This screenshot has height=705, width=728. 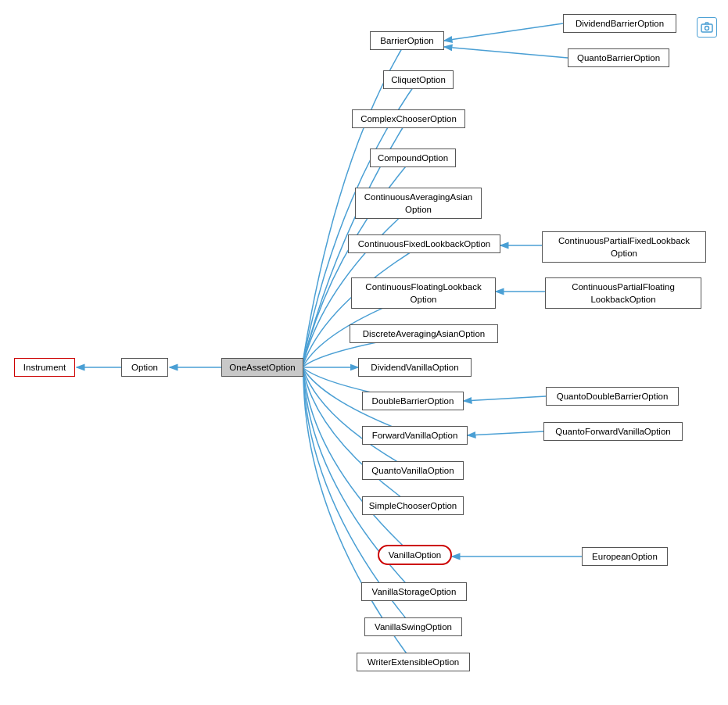 I want to click on node-quanto-double-barrier-option: QuantoDoubleBarrierOption, so click(x=612, y=396).